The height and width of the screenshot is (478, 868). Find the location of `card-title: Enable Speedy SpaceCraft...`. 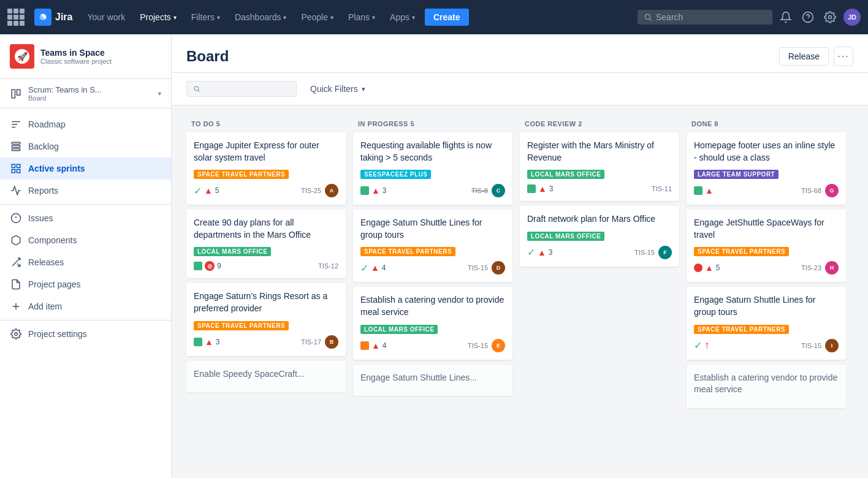

card-title: Enable Speedy SpaceCraft... is located at coordinates (266, 374).